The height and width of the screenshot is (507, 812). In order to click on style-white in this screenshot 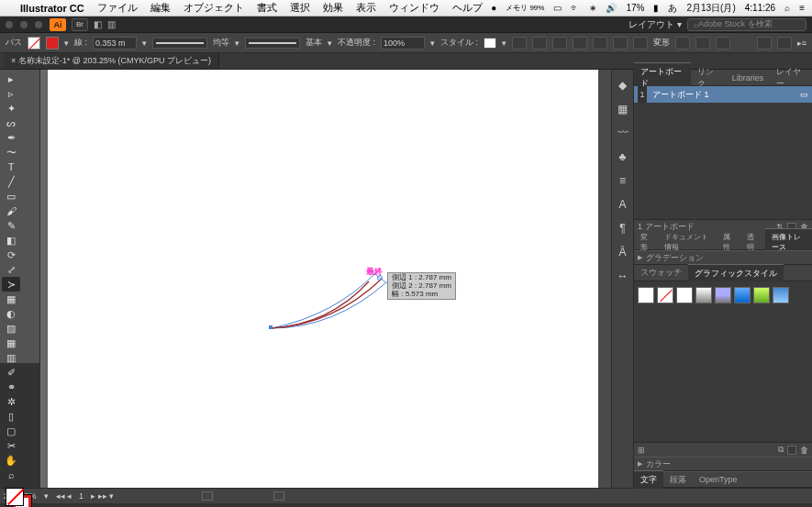, I will do `click(684, 295)`.